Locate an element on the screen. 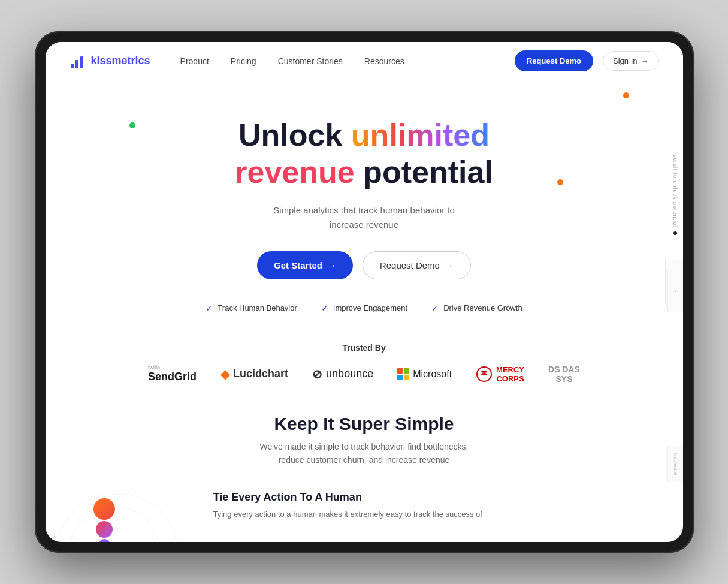  lucidchart-logo: ◆ Lucidchart is located at coordinates (254, 374).